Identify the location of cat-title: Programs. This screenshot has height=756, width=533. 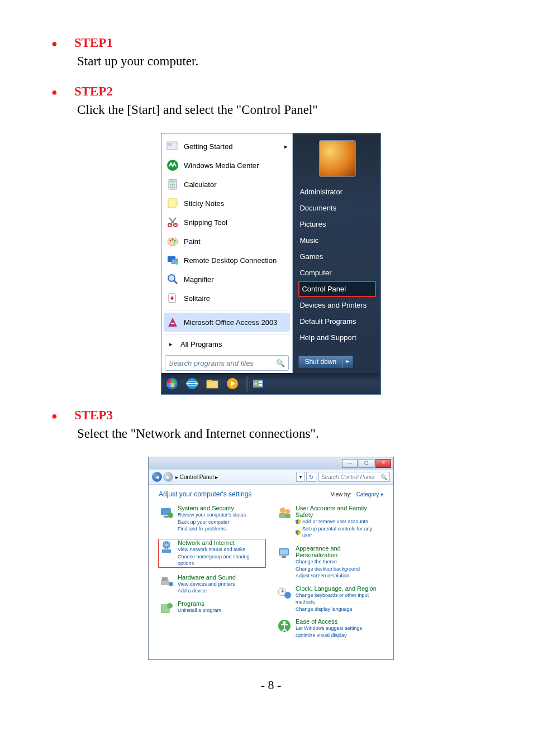
(199, 604).